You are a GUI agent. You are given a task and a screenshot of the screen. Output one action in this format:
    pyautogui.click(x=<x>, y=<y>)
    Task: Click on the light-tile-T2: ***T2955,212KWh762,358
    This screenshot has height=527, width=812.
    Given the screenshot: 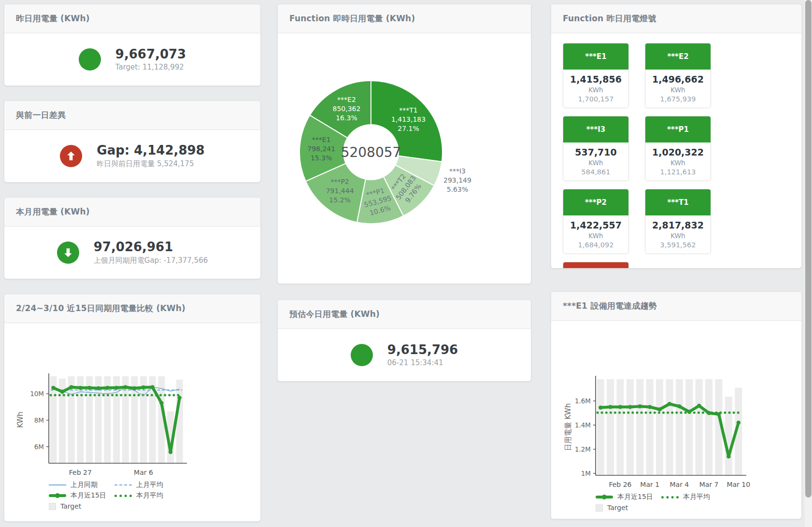 What is the action you would take?
    pyautogui.click(x=596, y=265)
    